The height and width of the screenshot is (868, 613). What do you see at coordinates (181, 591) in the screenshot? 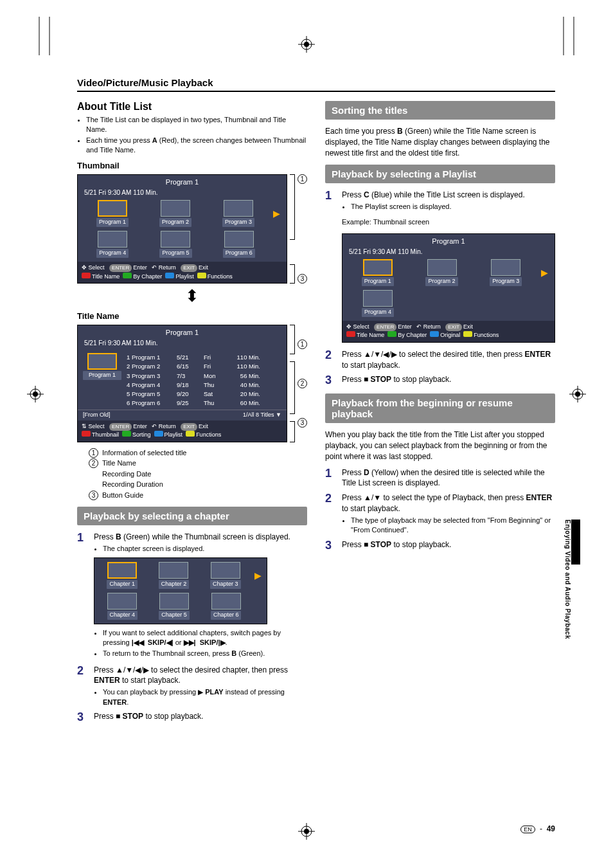
I see `chapter-screen: Chapter 1 Chapter 2 Chapter 3 ▶ Chapter …` at bounding box center [181, 591].